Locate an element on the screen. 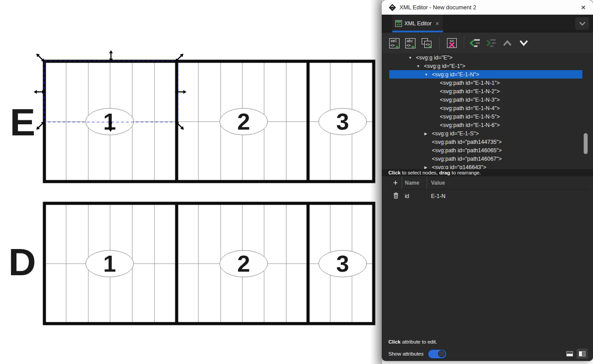  attr-value-header: Value is located at coordinates (438, 183).